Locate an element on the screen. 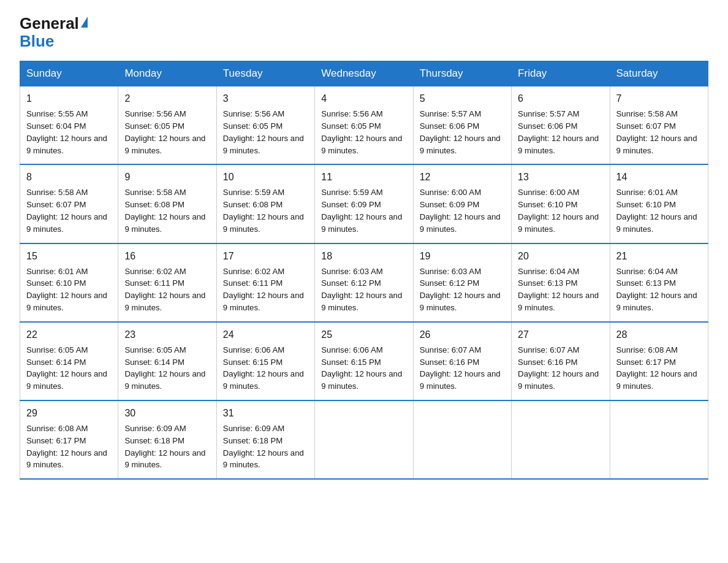 The image size is (728, 563). day-number: 7 is located at coordinates (659, 99).